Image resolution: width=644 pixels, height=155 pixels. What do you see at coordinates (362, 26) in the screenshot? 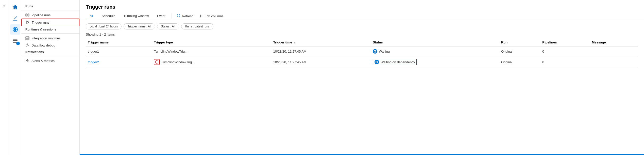
I see `filter-bar: Local : Last 24 hours Trigger name : All…` at bounding box center [362, 26].